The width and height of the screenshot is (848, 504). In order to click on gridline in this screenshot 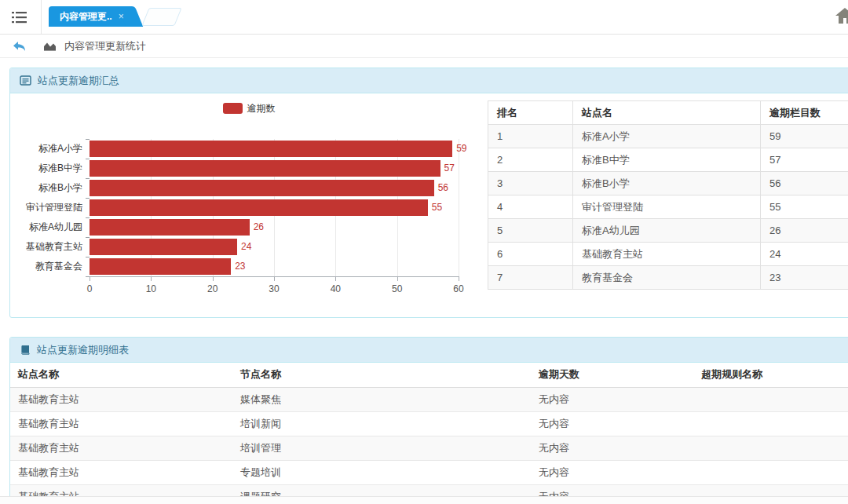, I will do `click(459, 207)`.